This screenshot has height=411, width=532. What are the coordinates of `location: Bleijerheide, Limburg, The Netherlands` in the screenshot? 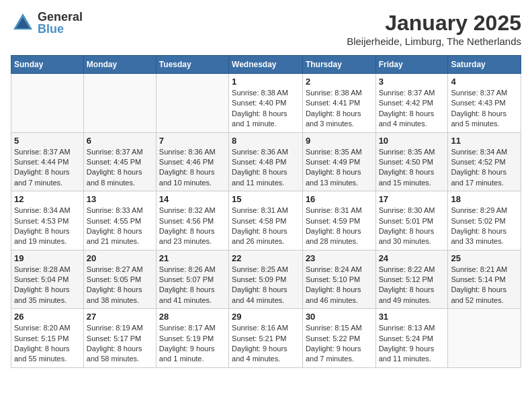 It's located at (434, 42).